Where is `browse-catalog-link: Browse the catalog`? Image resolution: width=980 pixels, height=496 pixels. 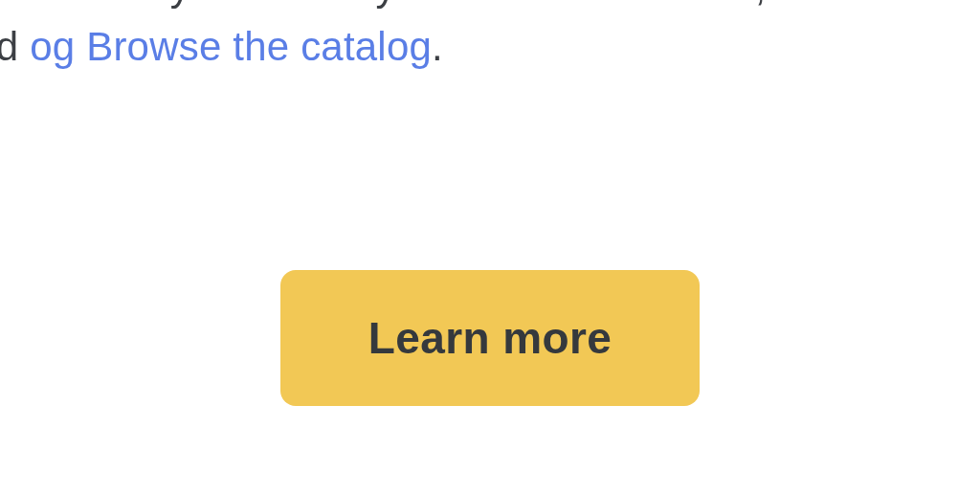 browse-catalog-link: Browse the catalog is located at coordinates (258, 46).